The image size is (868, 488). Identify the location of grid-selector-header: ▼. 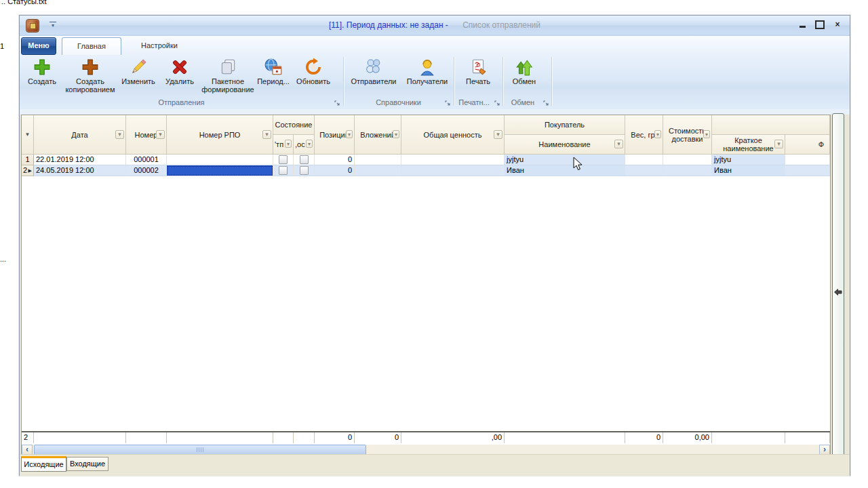
(28, 135).